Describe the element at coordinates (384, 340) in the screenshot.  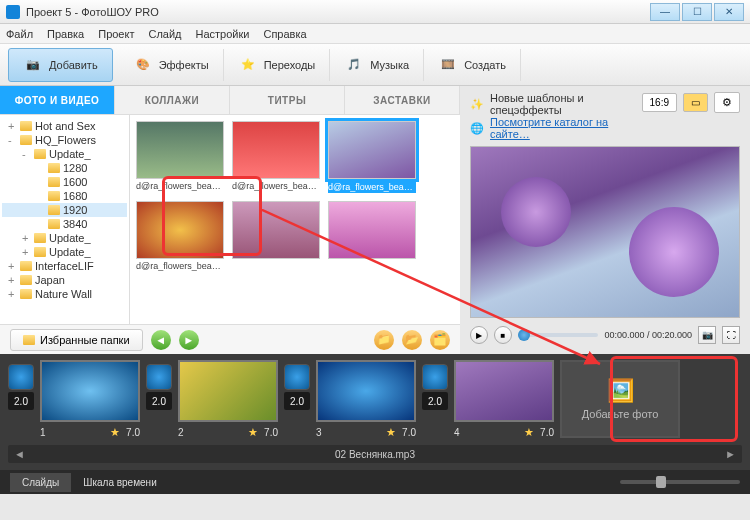
I see `folder-action-1-icon: 📁` at that location.